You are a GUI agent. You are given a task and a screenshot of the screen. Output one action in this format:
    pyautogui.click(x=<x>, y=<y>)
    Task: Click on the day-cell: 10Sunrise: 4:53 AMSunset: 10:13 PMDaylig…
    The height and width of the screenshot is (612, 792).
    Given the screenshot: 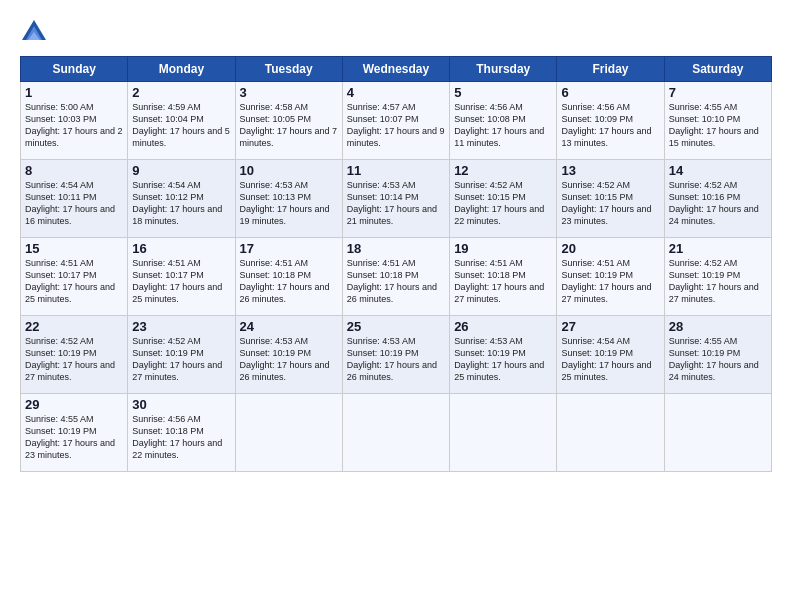 What is the action you would take?
    pyautogui.click(x=288, y=199)
    